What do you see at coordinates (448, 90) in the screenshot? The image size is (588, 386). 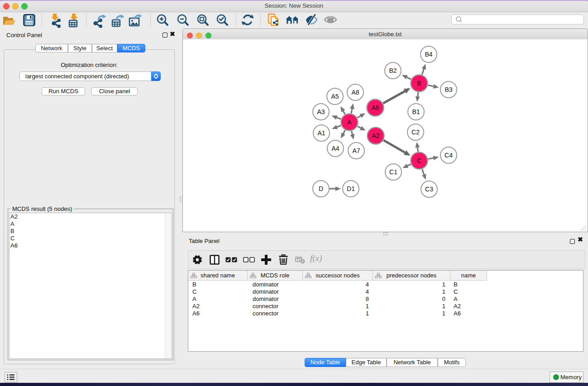 I see `svg-text: B3` at bounding box center [448, 90].